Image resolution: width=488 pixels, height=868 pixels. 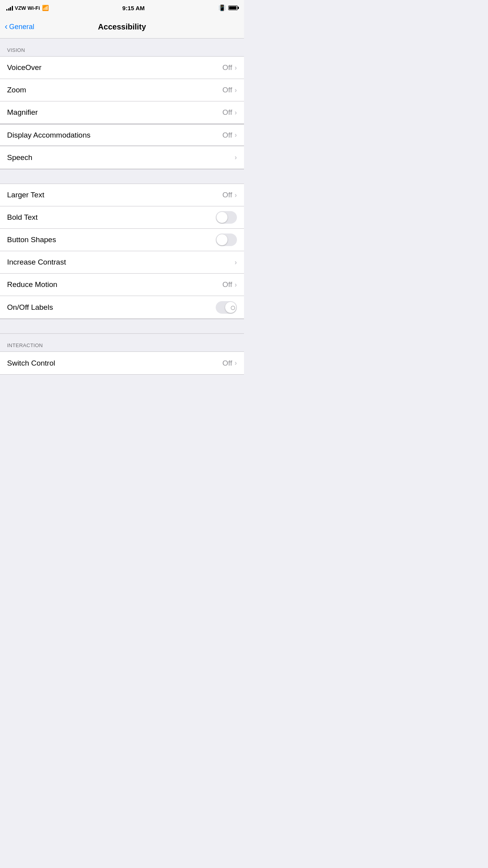 I want to click on row-onoff-labels-label: On/Off Labels, so click(x=30, y=307).